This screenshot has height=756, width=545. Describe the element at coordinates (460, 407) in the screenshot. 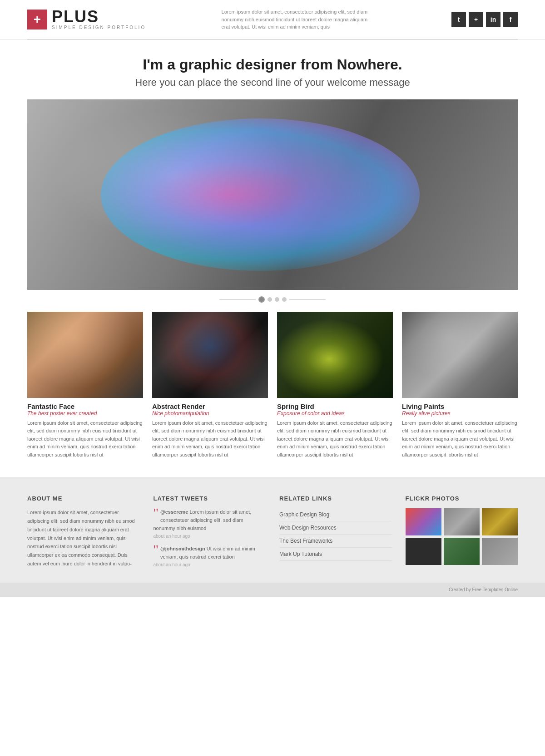

I see `portfolio-title-4: Living Paints` at that location.